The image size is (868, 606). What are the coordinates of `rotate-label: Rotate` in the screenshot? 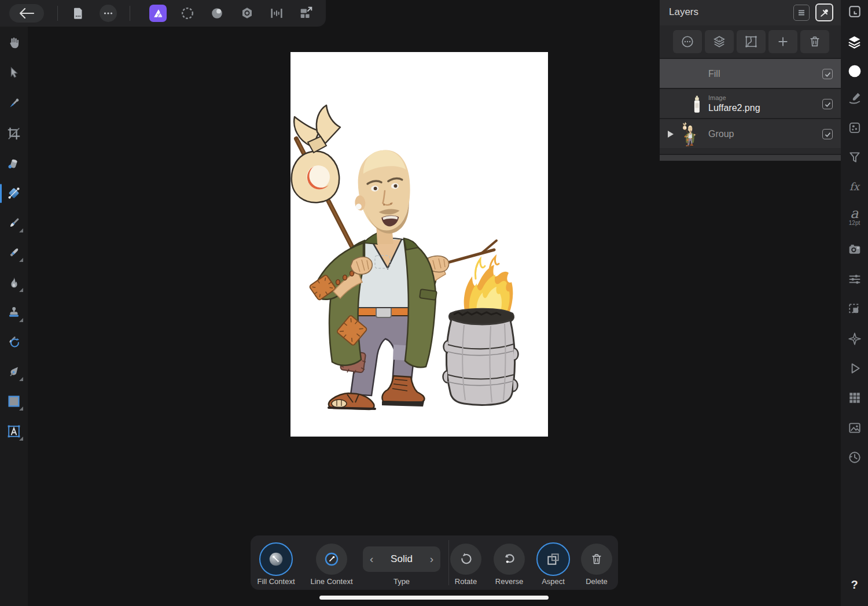 It's located at (466, 582).